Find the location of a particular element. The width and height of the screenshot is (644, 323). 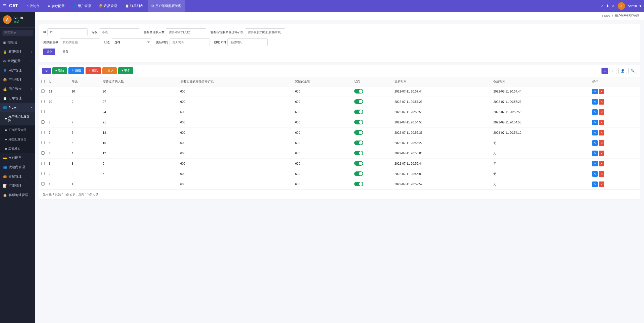

grid-view-button: ⊞ is located at coordinates (613, 71).